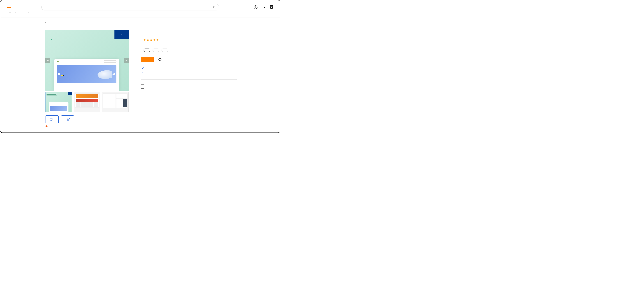 The height and width of the screenshot is (306, 644). Describe the element at coordinates (148, 60) in the screenshot. I see `add-to-cart-button` at that location.